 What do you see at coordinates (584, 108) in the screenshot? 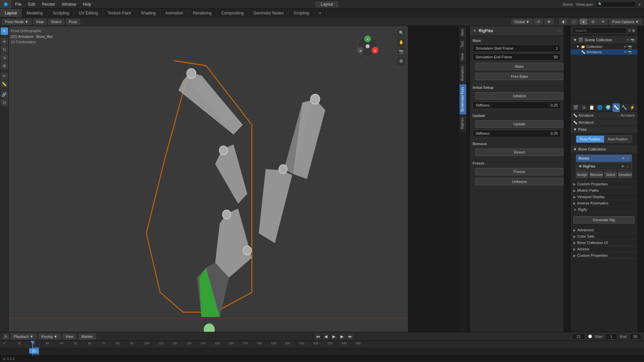
I see `output-props-icon: 🖥` at bounding box center [584, 108].